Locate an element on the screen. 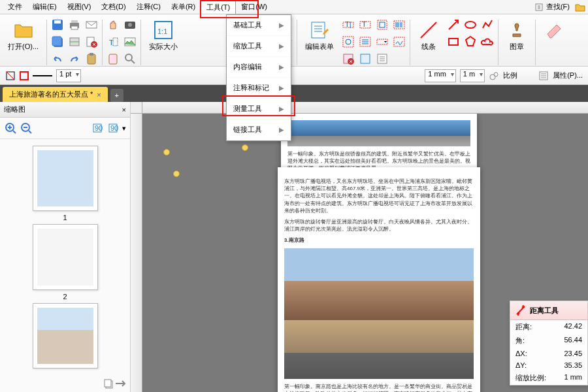  oval-icon is located at coordinates (470, 25).